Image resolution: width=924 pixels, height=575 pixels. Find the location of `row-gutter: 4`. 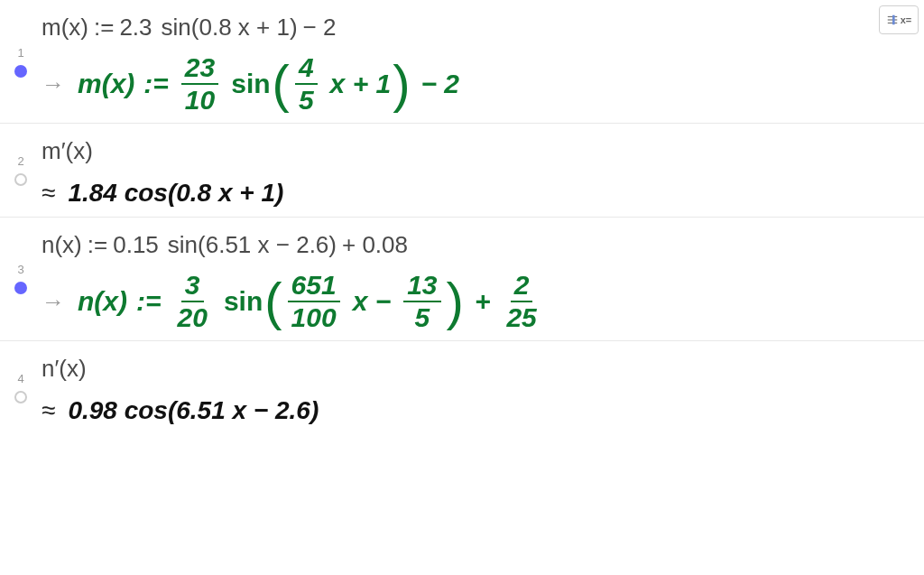

row-gutter: 4 is located at coordinates (21, 387).